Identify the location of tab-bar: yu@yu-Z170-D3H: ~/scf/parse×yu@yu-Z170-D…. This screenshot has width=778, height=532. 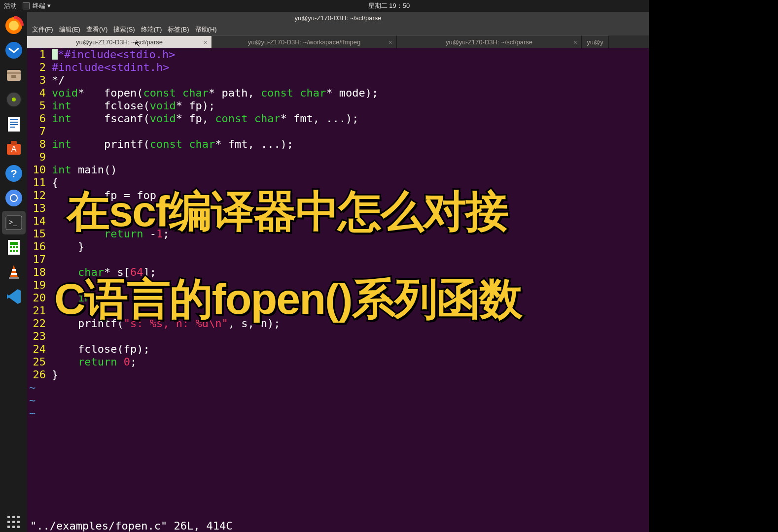
(338, 42).